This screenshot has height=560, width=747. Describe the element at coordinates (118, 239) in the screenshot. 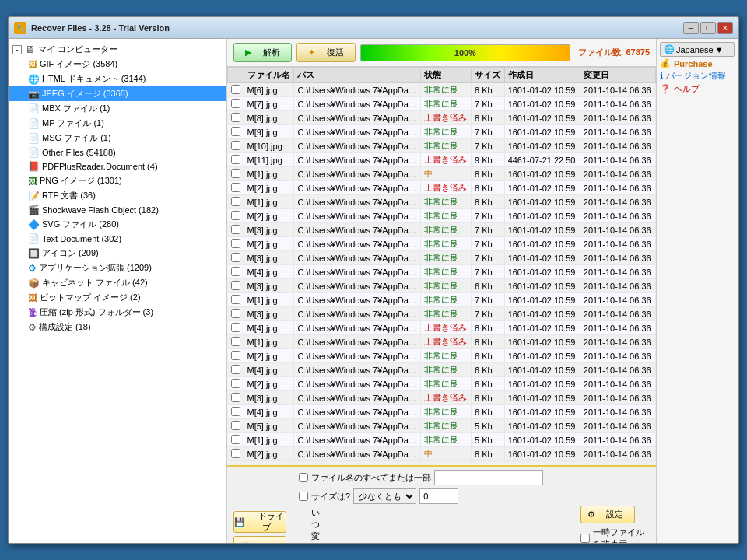

I see `sidebar-item-12: 📄Text Document (302)` at that location.